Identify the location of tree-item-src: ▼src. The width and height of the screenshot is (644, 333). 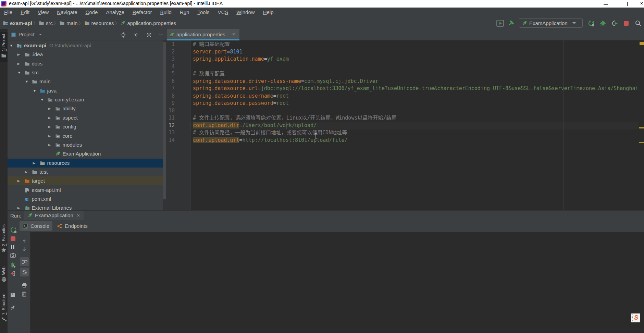
(85, 73).